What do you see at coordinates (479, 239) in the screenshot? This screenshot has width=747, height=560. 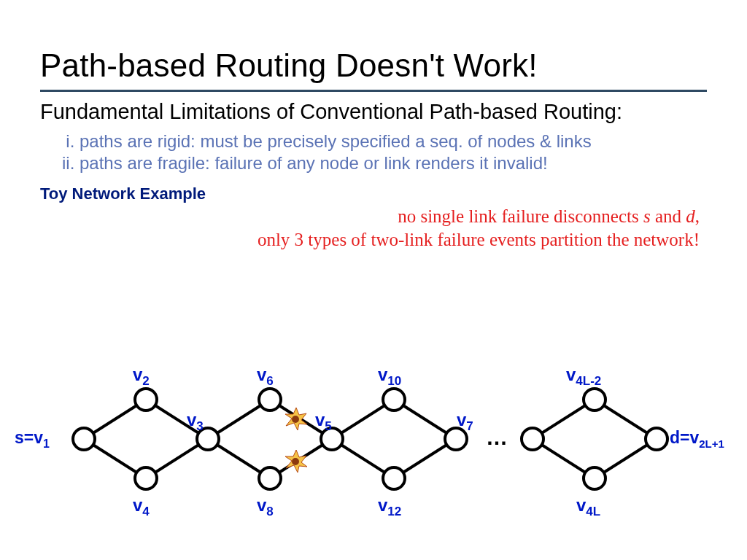 I see `red-line-2: only 3 types of two-link failure events …` at bounding box center [479, 239].